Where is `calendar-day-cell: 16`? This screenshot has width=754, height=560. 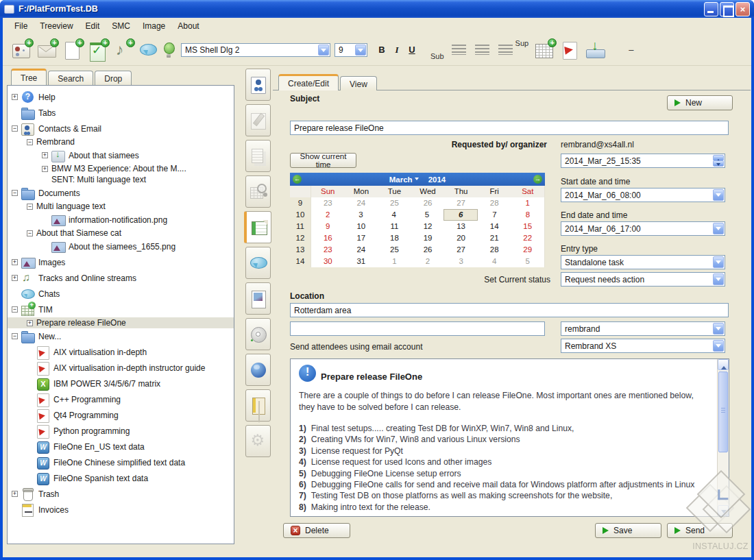 calendar-day-cell: 16 is located at coordinates (328, 239).